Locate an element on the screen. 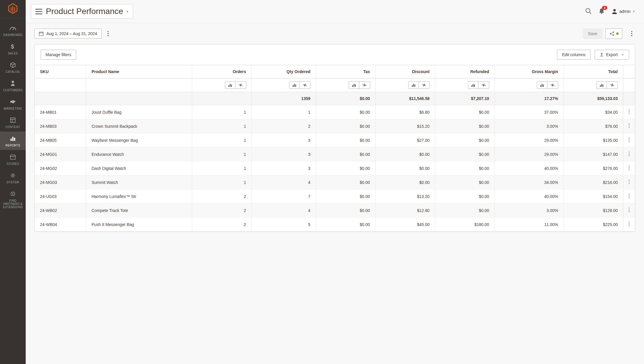 This screenshot has height=364, width=644. edit-columns-button: Edit columns is located at coordinates (574, 55).